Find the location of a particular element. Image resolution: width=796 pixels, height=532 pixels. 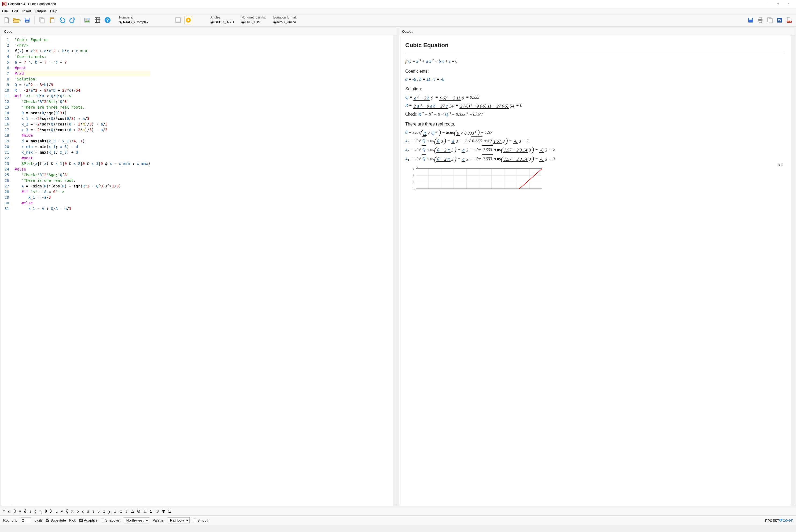

code-line: $Plot{x|f(x) & x_1|0 & x_2|0 & x_3|0 @ x… is located at coordinates (82, 164).